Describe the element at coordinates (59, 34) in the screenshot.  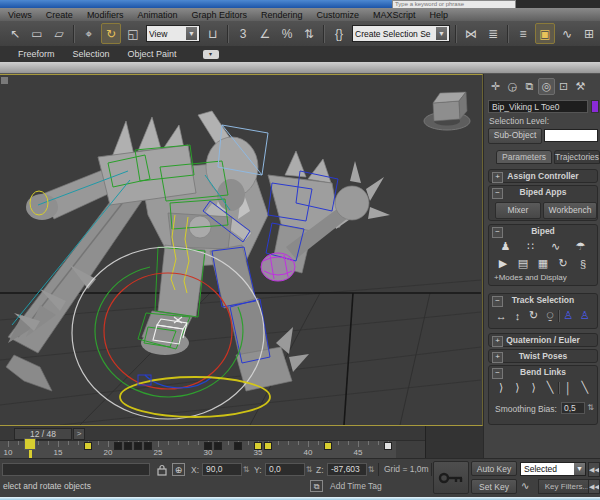
I see `paint-select-icon: ▱` at that location.